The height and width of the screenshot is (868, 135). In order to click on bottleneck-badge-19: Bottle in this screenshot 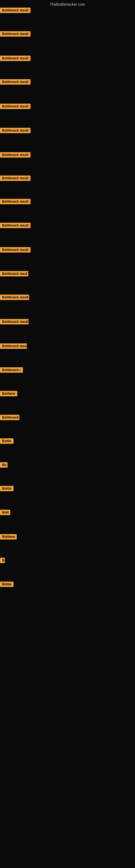, I will do `click(7, 441)`.